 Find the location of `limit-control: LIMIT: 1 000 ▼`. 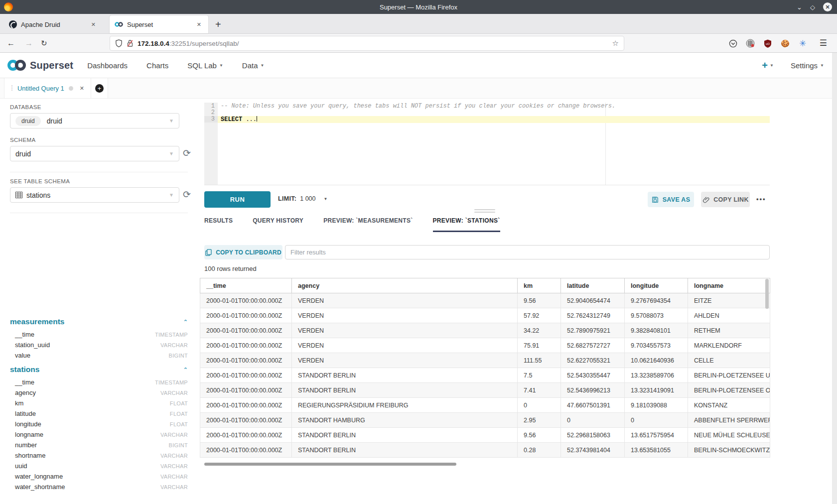

limit-control: LIMIT: 1 000 ▼ is located at coordinates (303, 199).